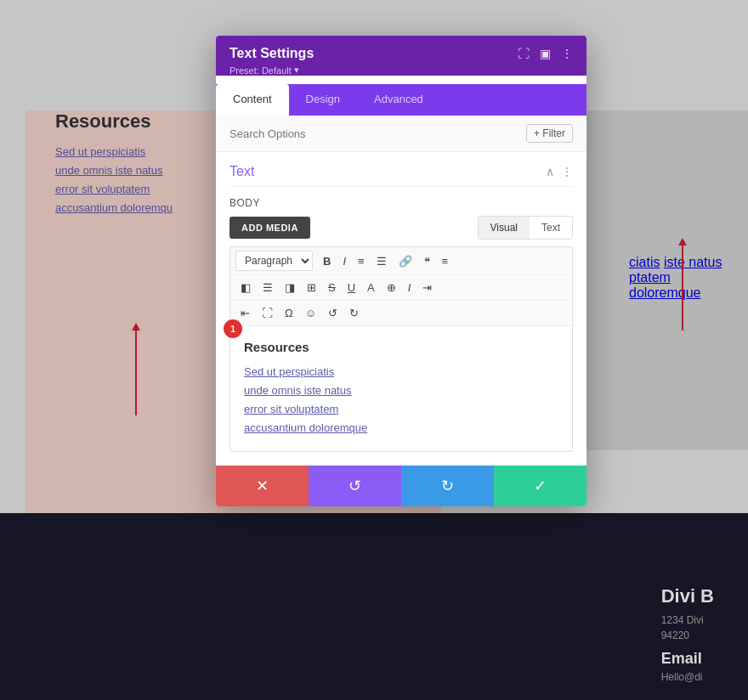 The image size is (748, 700). I want to click on editor-content: 1 Resources Sed ut perspiciatis unde omn…, so click(401, 389).